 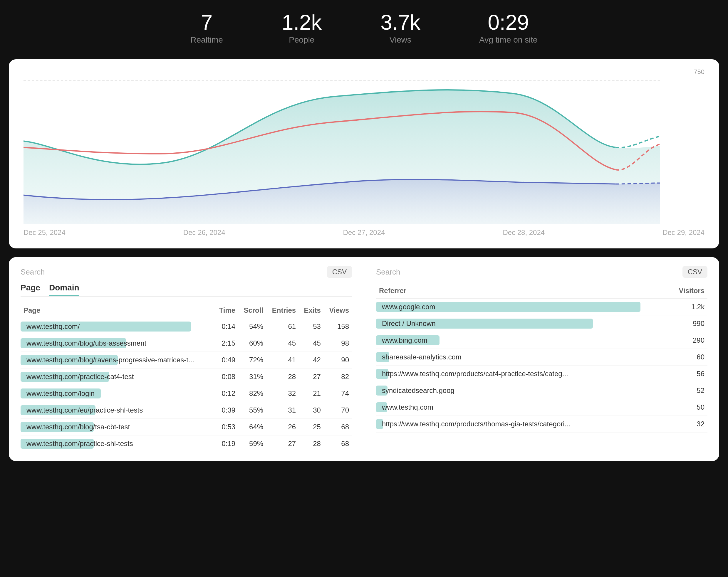 What do you see at coordinates (207, 22) in the screenshot?
I see `stat-value: 7` at bounding box center [207, 22].